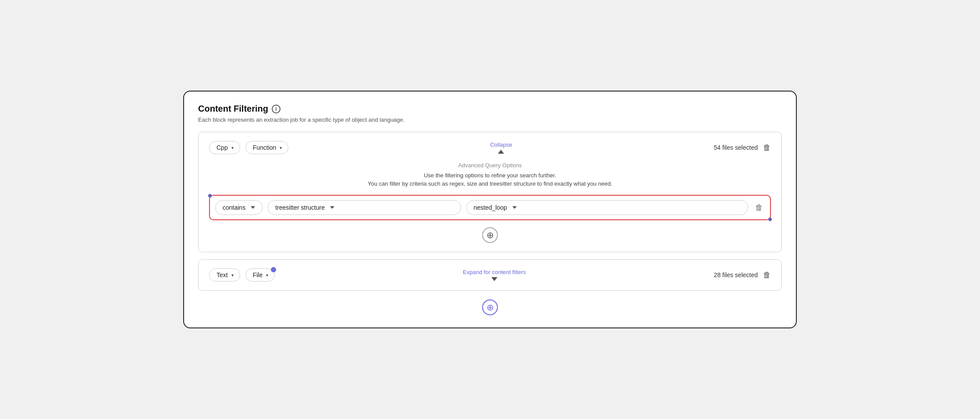 This screenshot has height=419, width=980. I want to click on block-2: Text ▾ File ▾ Expand for content filters…, so click(490, 275).